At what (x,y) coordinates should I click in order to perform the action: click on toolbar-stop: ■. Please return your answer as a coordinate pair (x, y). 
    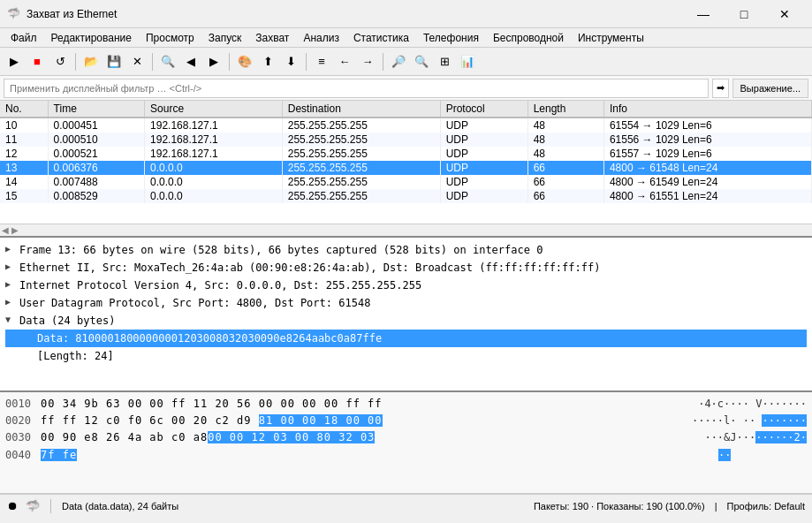
    Looking at the image, I should click on (37, 62).